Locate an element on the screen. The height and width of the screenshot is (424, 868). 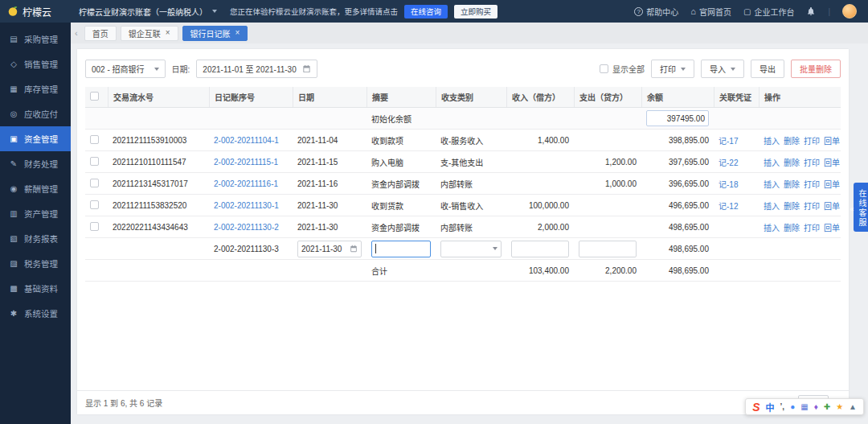
sidebar-item-tax: ▨ 税务管理 is located at coordinates (35, 264).